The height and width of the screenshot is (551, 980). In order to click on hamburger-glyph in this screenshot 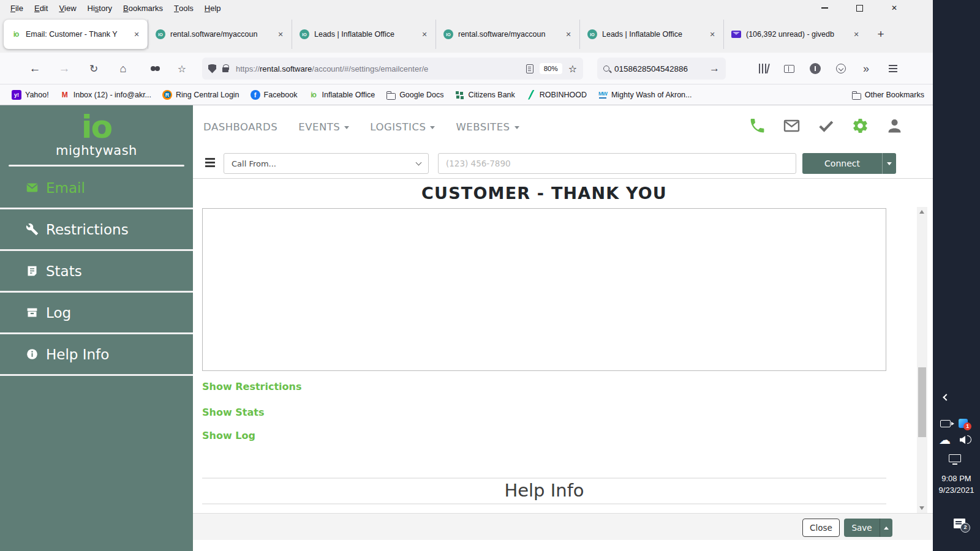, I will do `click(893, 66)`.